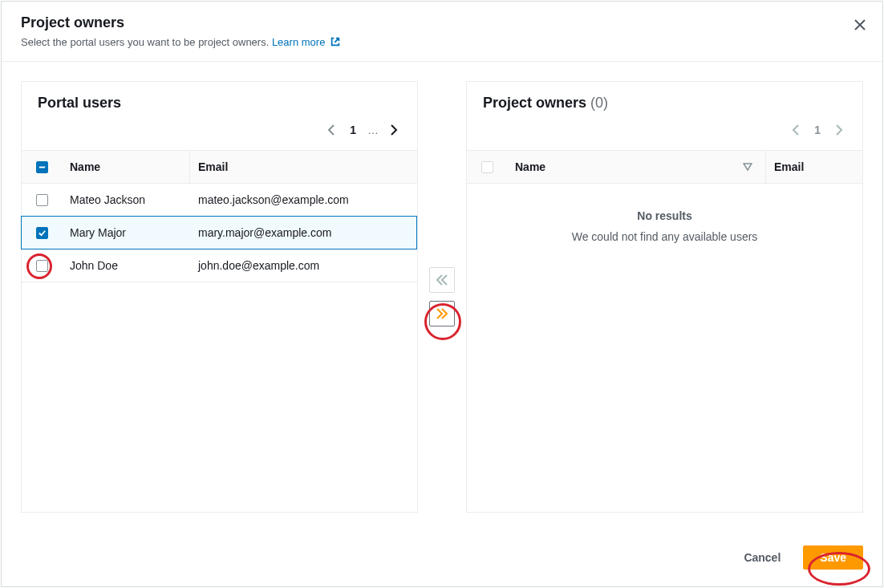 This screenshot has width=884, height=588. Describe the element at coordinates (664, 131) in the screenshot. I see `project-owners-pagination: 1` at that location.